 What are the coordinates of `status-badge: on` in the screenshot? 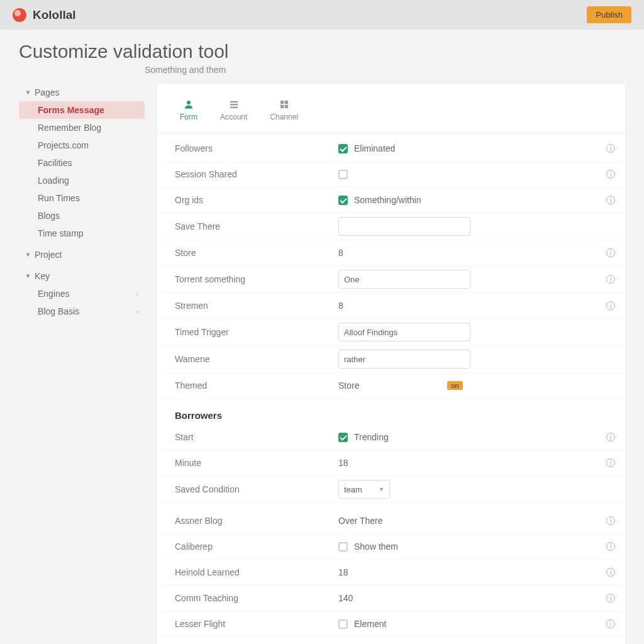 It's located at (455, 386).